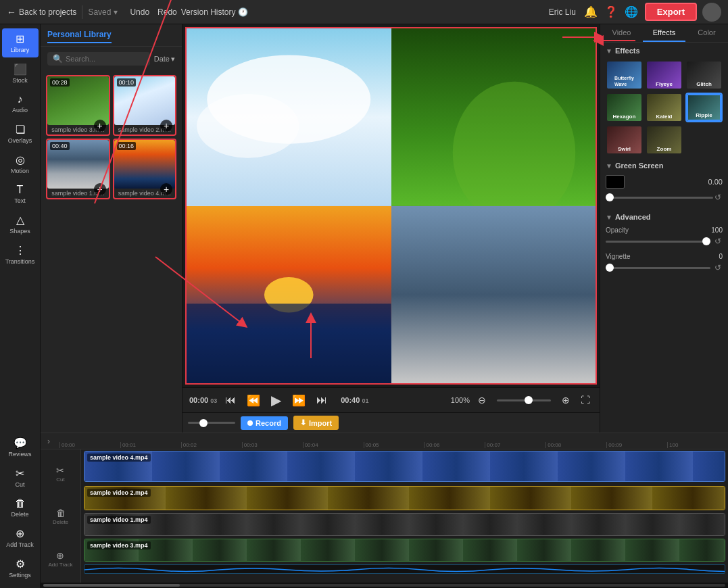 Image resolution: width=728 pixels, height=588 pixels. Describe the element at coordinates (20, 504) in the screenshot. I see `delete-icon: 🗑` at that location.